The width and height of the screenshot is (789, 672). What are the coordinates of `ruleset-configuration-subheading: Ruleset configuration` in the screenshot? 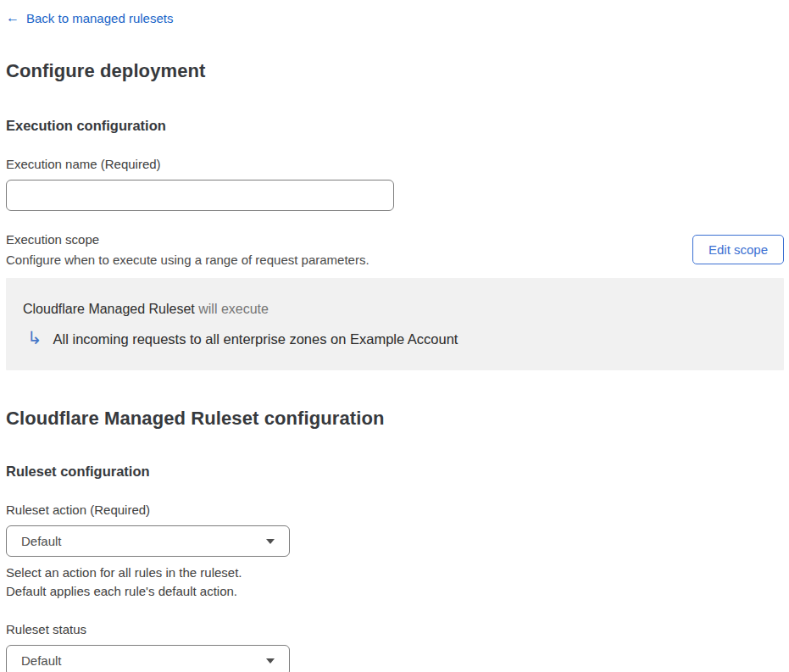 It's located at (395, 471).